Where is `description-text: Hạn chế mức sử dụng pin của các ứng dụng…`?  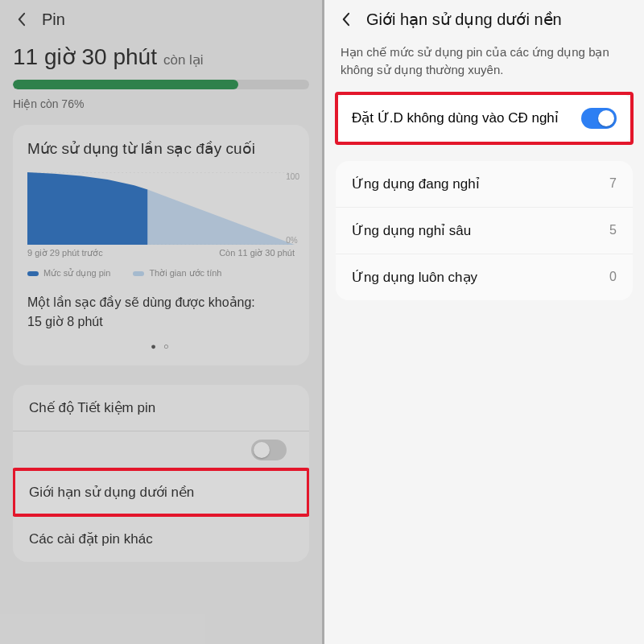
description-text: Hạn chế mức sử dụng pin của các ứng dụng… is located at coordinates (485, 66).